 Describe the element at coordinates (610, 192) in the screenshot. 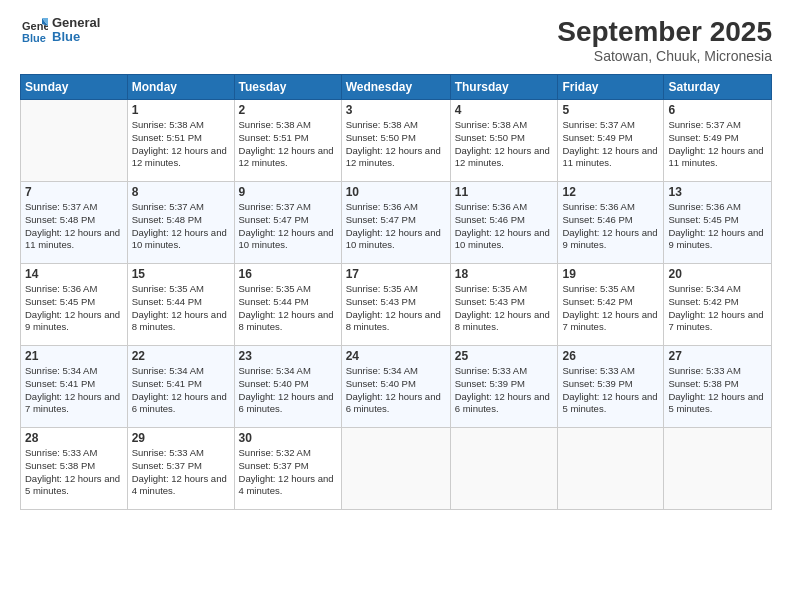

I see `day-number: 12` at that location.